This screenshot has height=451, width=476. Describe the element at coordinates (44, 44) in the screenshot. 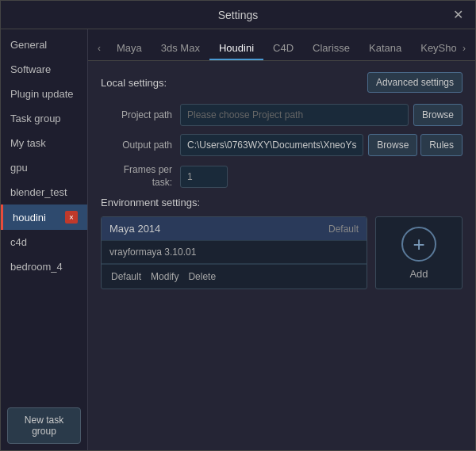

I see `sidebar-item-general: General` at that location.